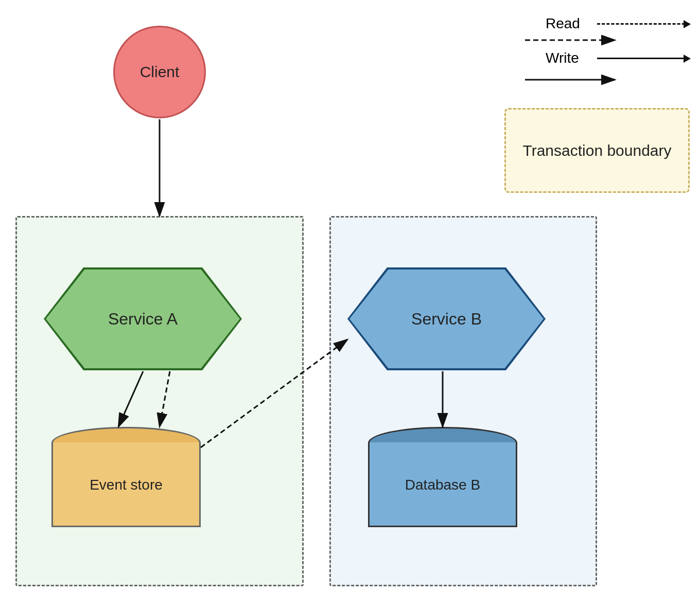 The width and height of the screenshot is (700, 611). Describe the element at coordinates (443, 484) in the screenshot. I see `database-b-label: Database B` at that location.